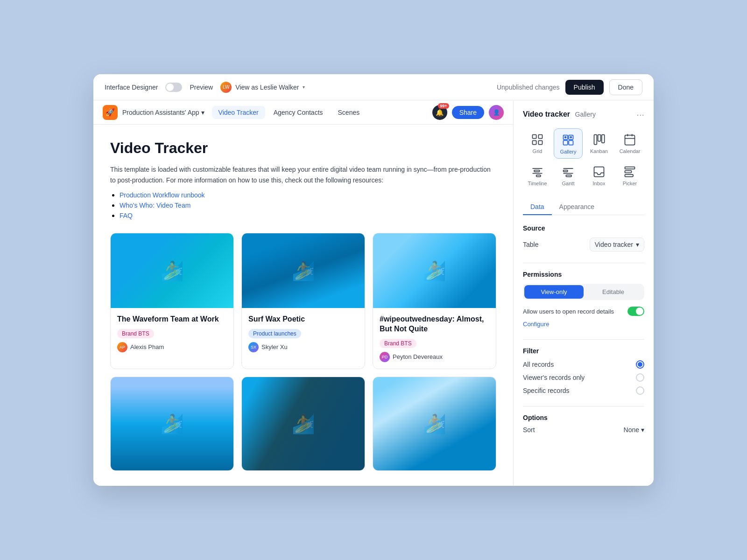 The image size is (747, 560). I want to click on gantt-icon, so click(568, 172).